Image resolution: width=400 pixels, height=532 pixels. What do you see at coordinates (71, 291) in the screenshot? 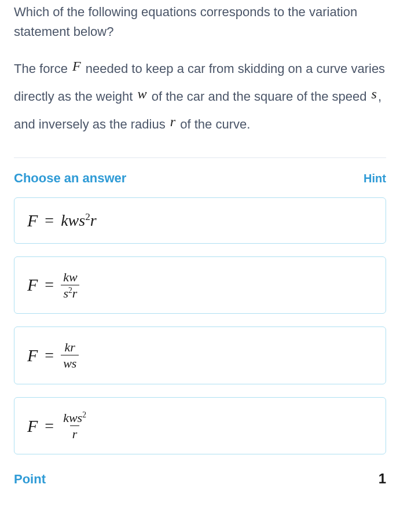
I see `den-exp: 2` at bounding box center [71, 291].